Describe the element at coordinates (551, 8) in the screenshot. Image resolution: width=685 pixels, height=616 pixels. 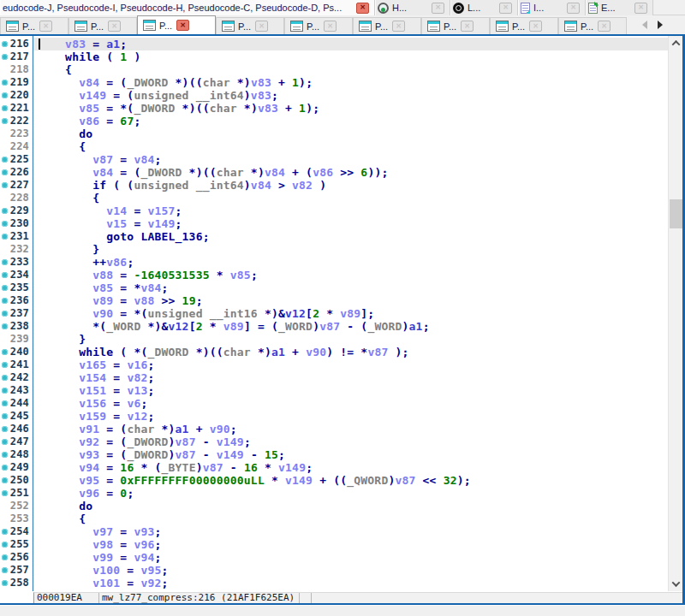
I see `top-tab-3: I...✕` at that location.